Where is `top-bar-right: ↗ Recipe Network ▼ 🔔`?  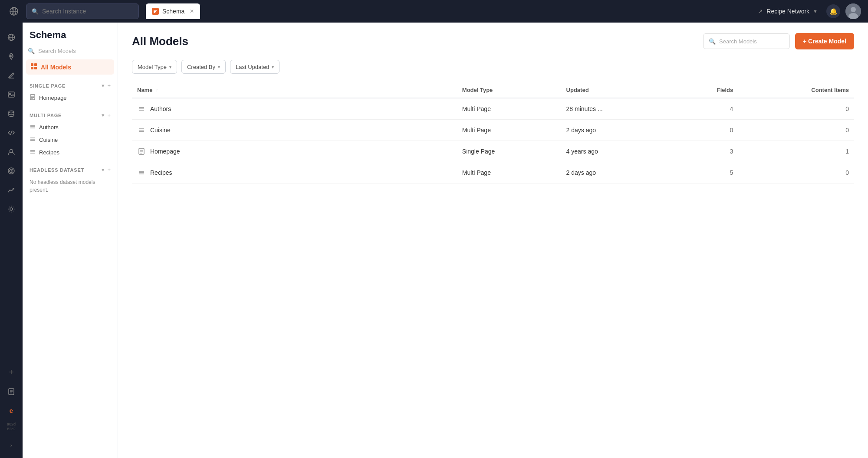
top-bar-right: ↗ Recipe Network ▼ 🔔 is located at coordinates (808, 11).